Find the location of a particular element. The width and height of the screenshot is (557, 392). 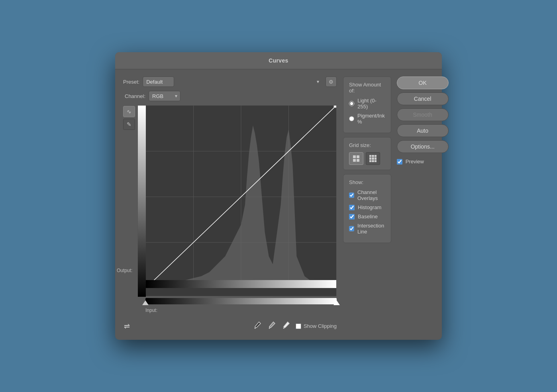

pigment-label: Pigment/Ink % is located at coordinates (371, 119).